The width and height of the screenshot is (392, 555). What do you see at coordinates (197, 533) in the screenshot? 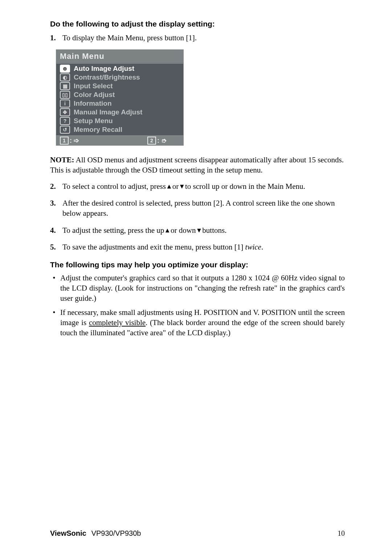
I see `page-footer: ViewSonicVP930/VP930b 10` at bounding box center [197, 533].